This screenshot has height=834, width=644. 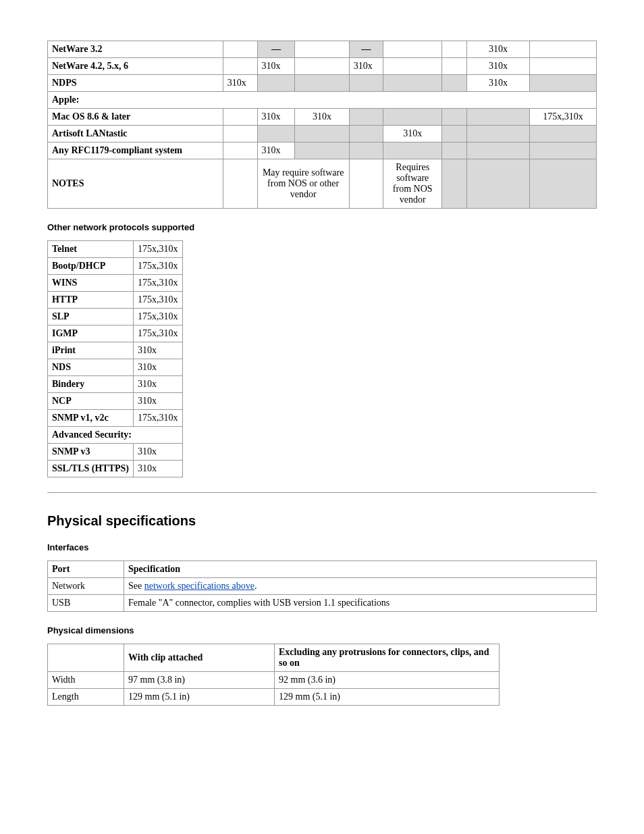 I want to click on protocol-name: SNMP v1, v2c, so click(x=90, y=419).